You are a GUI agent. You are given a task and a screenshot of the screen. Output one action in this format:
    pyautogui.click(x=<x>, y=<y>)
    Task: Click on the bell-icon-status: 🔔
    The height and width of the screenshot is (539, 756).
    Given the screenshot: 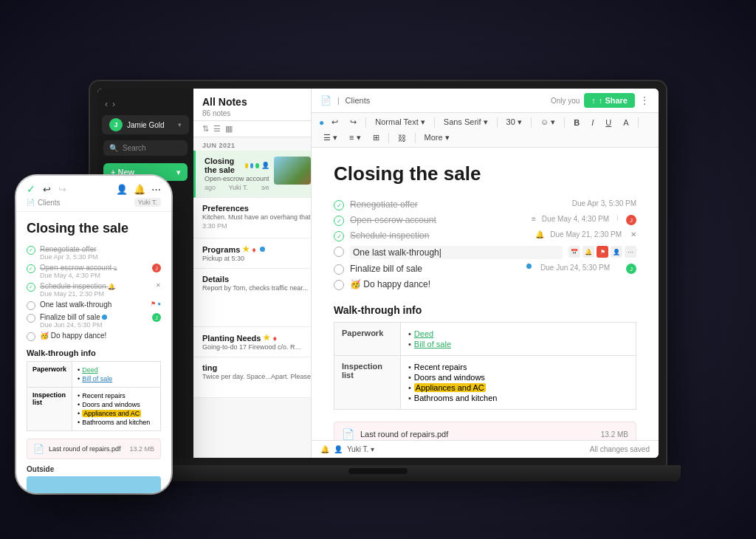 What is the action you would take?
    pyautogui.click(x=325, y=449)
    